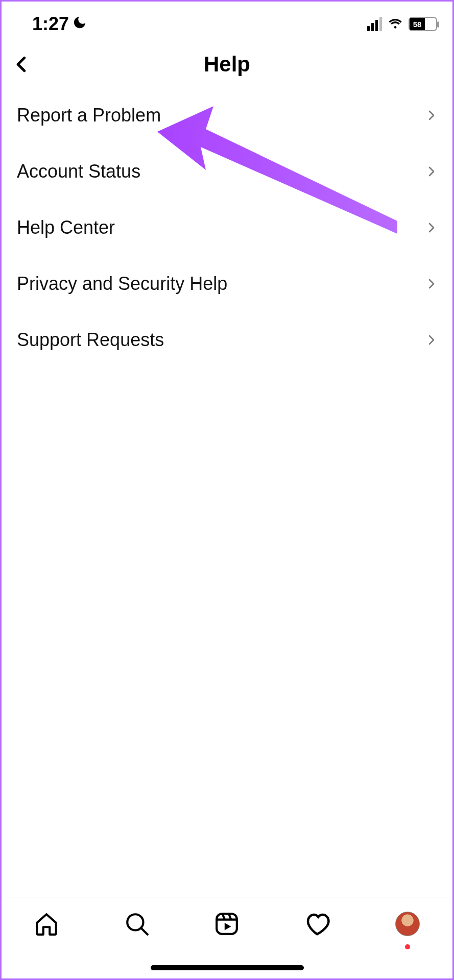 This screenshot has height=980, width=454. What do you see at coordinates (46, 924) in the screenshot?
I see `tab-home` at bounding box center [46, 924].